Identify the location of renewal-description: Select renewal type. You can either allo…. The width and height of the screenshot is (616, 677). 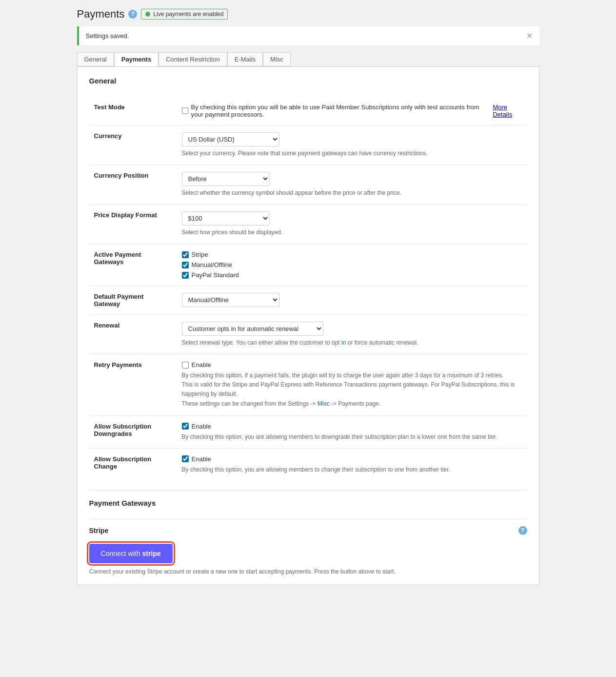
(352, 343).